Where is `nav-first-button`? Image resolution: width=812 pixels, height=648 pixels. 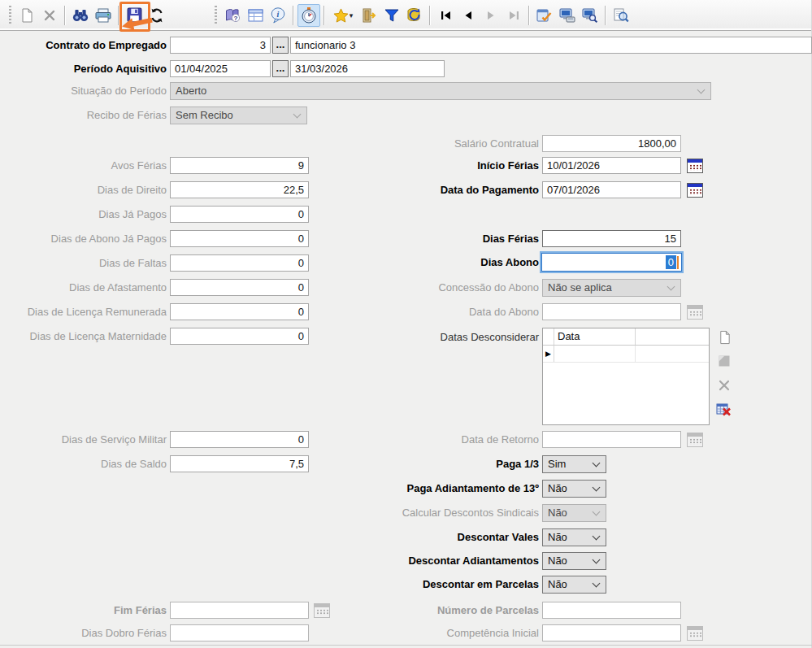
nav-first-button is located at coordinates (445, 15).